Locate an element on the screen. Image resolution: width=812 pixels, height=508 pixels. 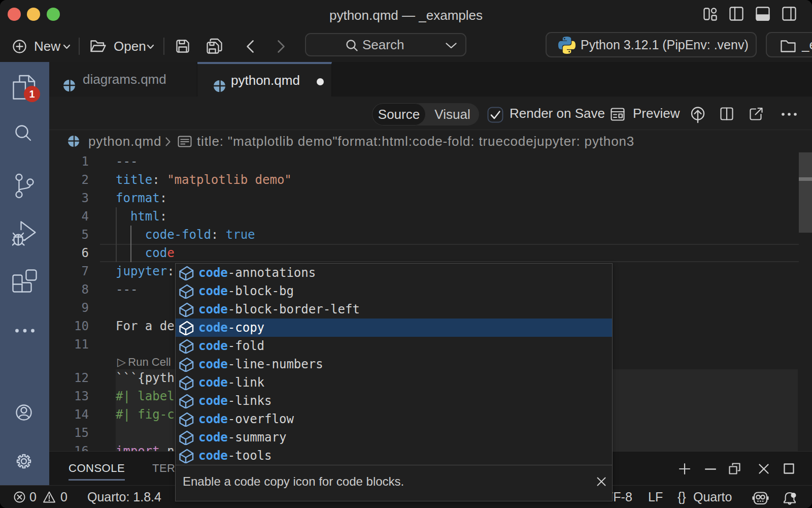
suggest-item-code-fold: code-fold is located at coordinates (394, 346).